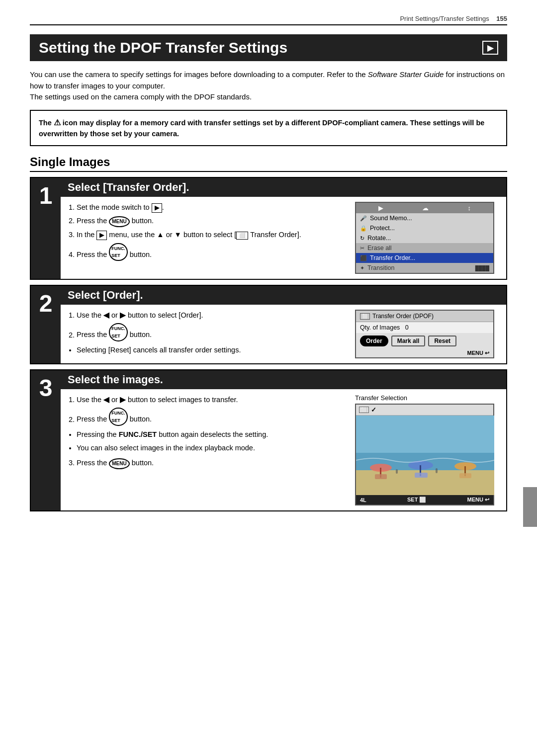 The height and width of the screenshot is (756, 537). Describe the element at coordinates (381, 268) in the screenshot. I see `transition-label: Transition` at that location.